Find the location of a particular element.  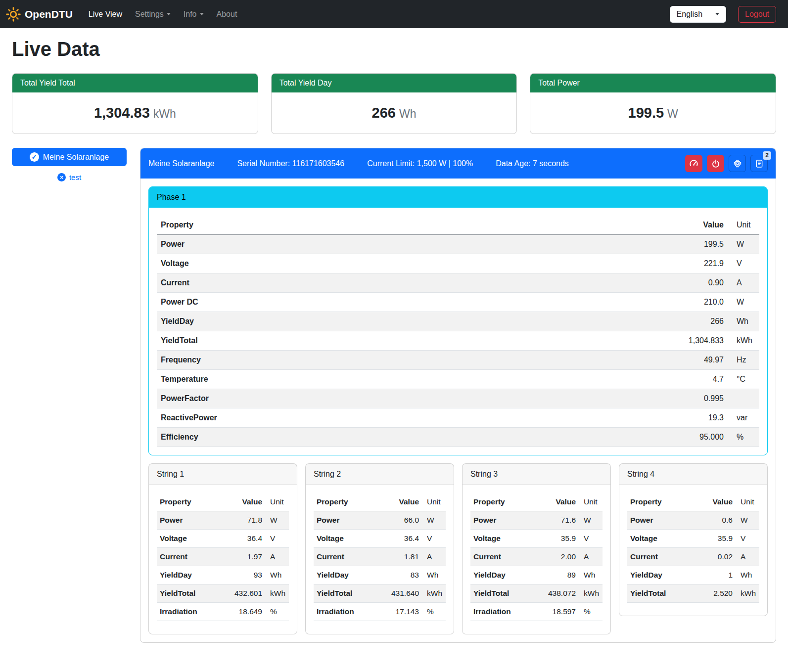

value-cell: 89 is located at coordinates (555, 576).